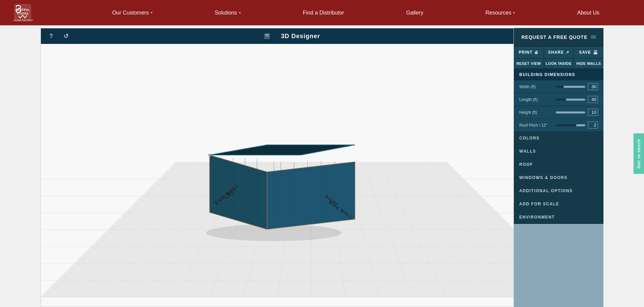 This screenshot has height=307, width=644. I want to click on svg-text: 100% EMPLOYEE OWNED, so click(24, 20).